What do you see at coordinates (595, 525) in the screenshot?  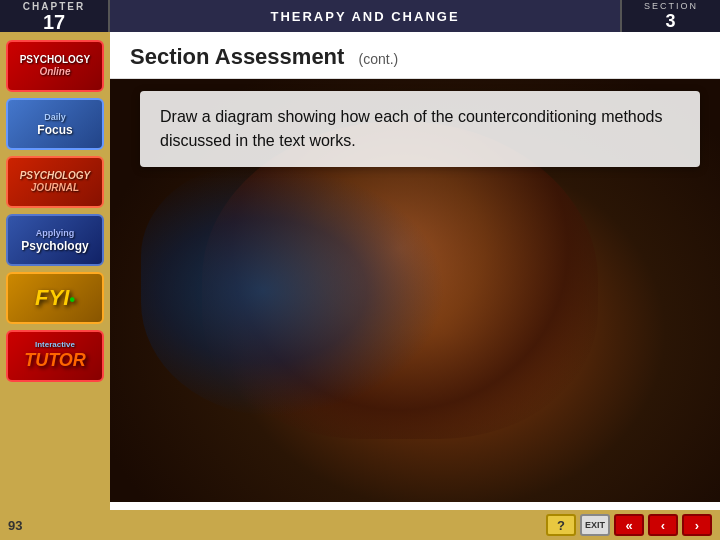 I see `exit-button: EXIT` at bounding box center [595, 525].